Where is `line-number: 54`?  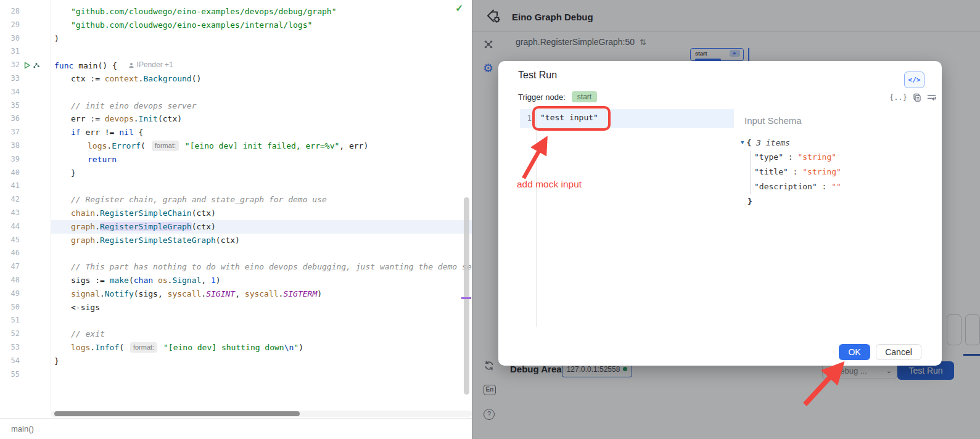
line-number: 54 is located at coordinates (10, 361).